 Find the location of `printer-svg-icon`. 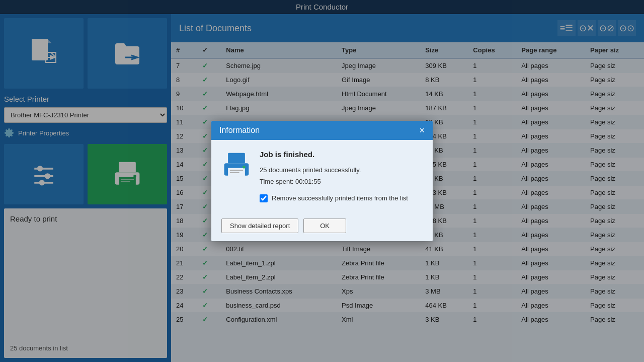

printer-svg-icon is located at coordinates (236, 165).